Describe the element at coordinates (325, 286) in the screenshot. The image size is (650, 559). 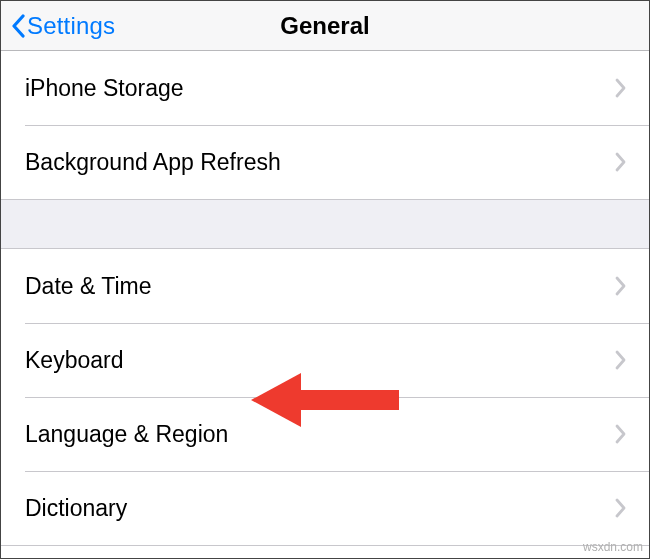
I see `row-date-time: Date & Time` at that location.